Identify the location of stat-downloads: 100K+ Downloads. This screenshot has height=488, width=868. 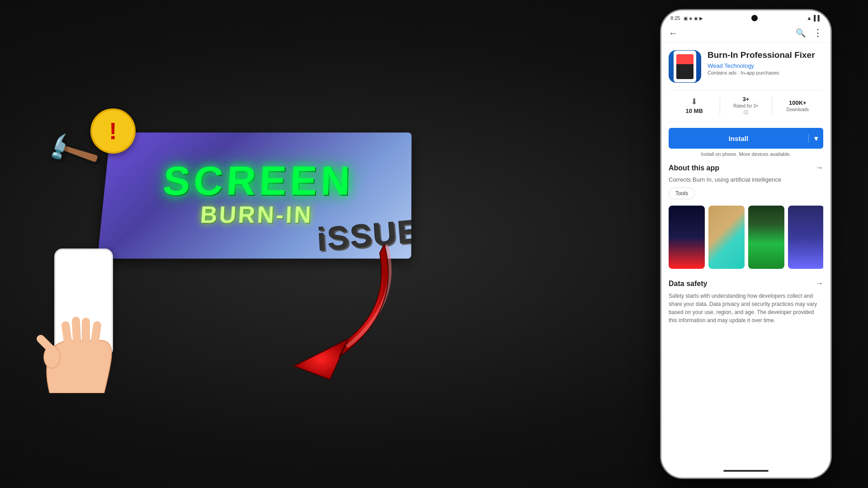
(797, 106).